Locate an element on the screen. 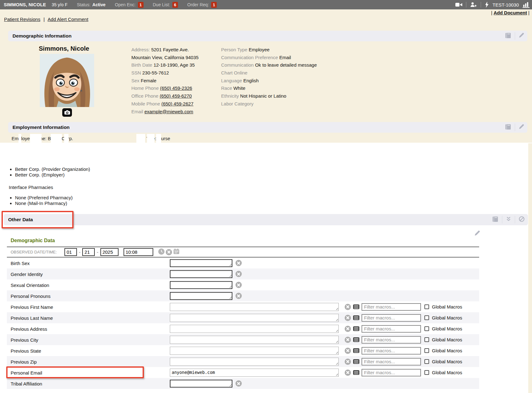 Image resolution: width=532 pixels, height=393 pixels. previous-city-label: Previous City is located at coordinates (24, 340).